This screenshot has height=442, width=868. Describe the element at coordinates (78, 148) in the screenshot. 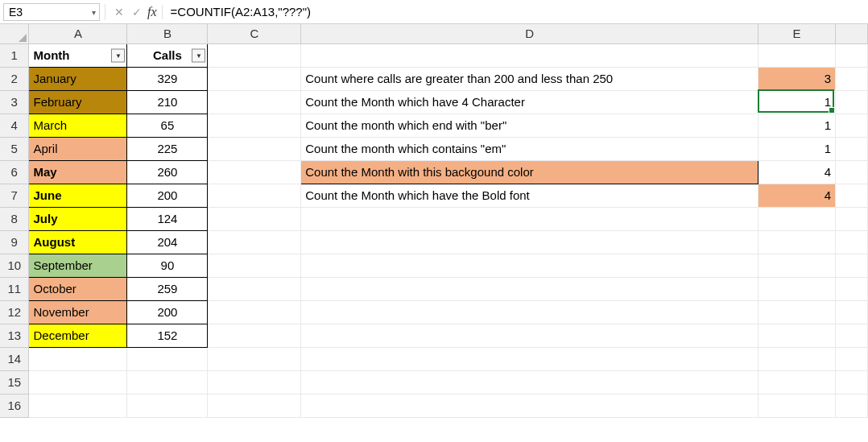

I see `cell-A5: April` at that location.